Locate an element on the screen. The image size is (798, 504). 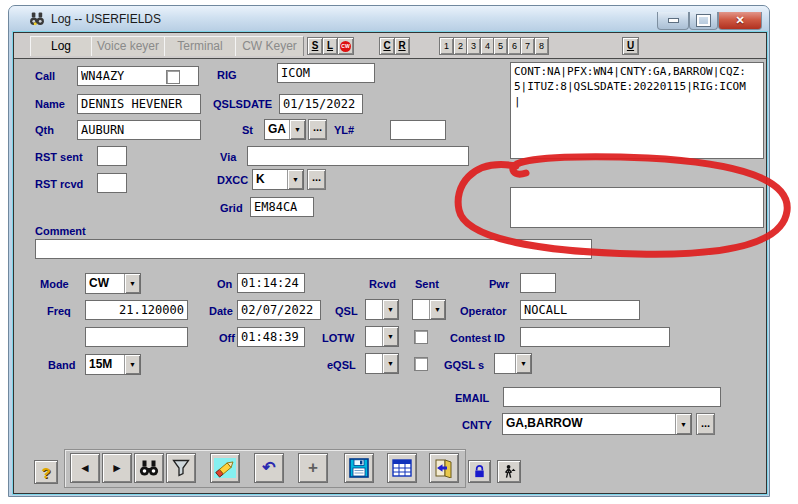
state-browse-button: ... is located at coordinates (318, 130).